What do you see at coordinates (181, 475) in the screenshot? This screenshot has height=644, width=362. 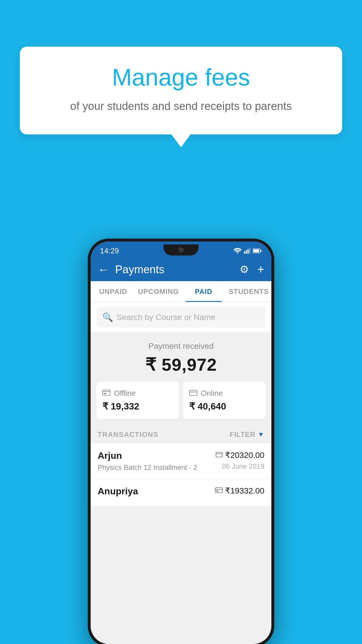 I see `transaction-list: Arjun Physics Batch 12 Installment - 2 ₹…` at bounding box center [181, 475].